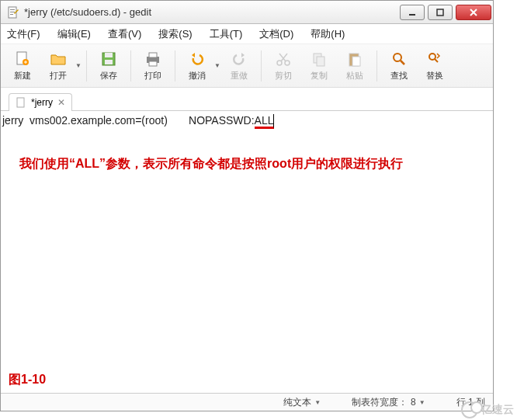  Describe the element at coordinates (40, 102) in the screenshot. I see `tab-jerry: *jerry ✕` at that location.